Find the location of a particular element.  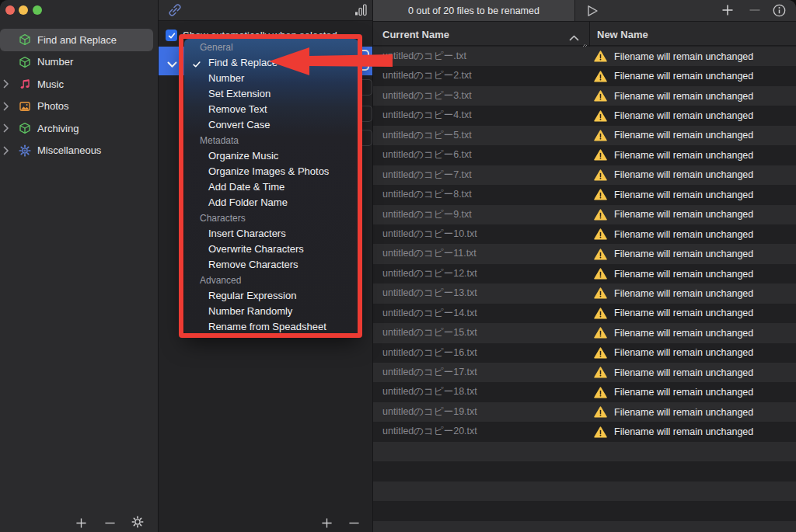

file-table-row: untitledのコピー2.txt Filename will remain u… is located at coordinates (585, 76).